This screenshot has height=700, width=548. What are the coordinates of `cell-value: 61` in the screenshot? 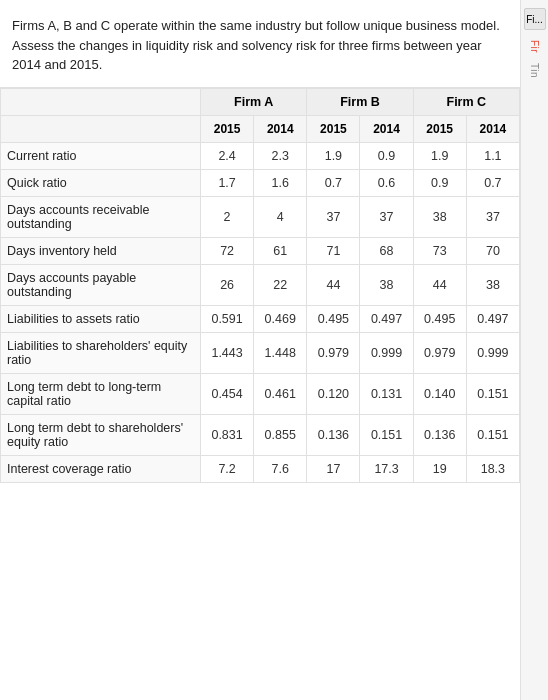 It's located at (280, 250).